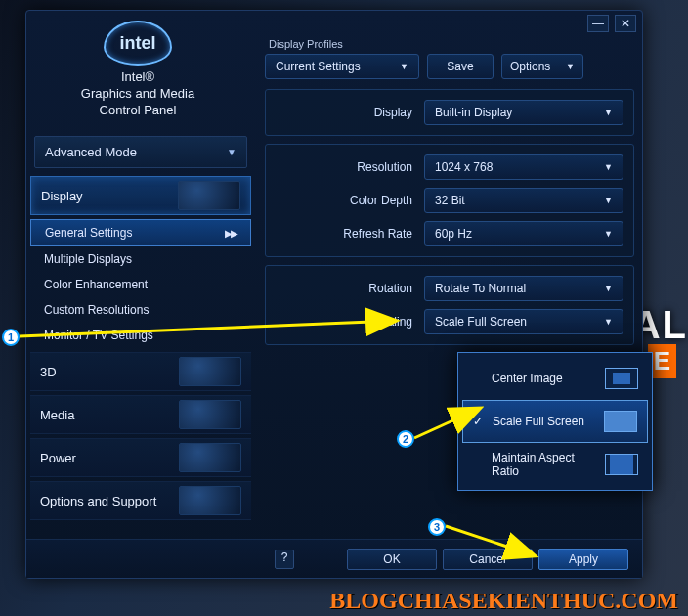  Describe the element at coordinates (210, 415) in the screenshot. I see `camera-icon` at that location.